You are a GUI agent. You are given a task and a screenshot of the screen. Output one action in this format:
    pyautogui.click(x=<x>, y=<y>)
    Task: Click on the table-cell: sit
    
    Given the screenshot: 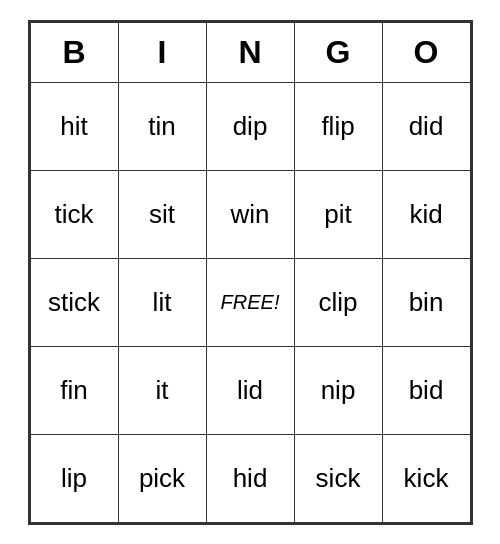 What is the action you would take?
    pyautogui.click(x=162, y=214)
    